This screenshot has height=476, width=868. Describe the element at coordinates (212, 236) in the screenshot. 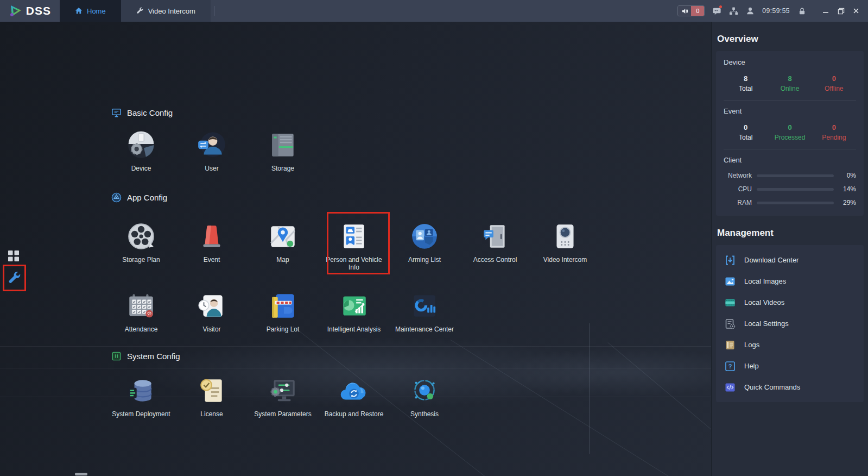

I see `event-siren-icon` at that location.